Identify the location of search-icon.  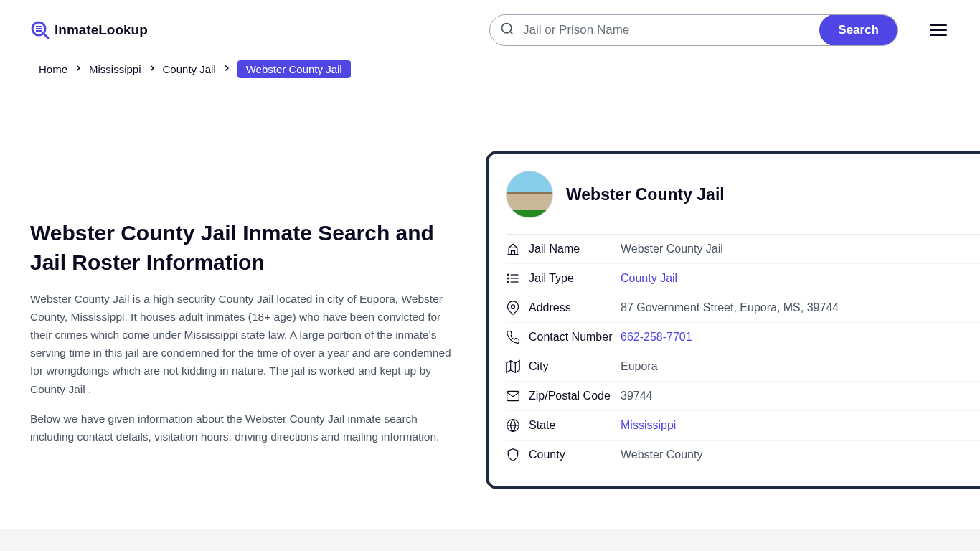
(507, 30).